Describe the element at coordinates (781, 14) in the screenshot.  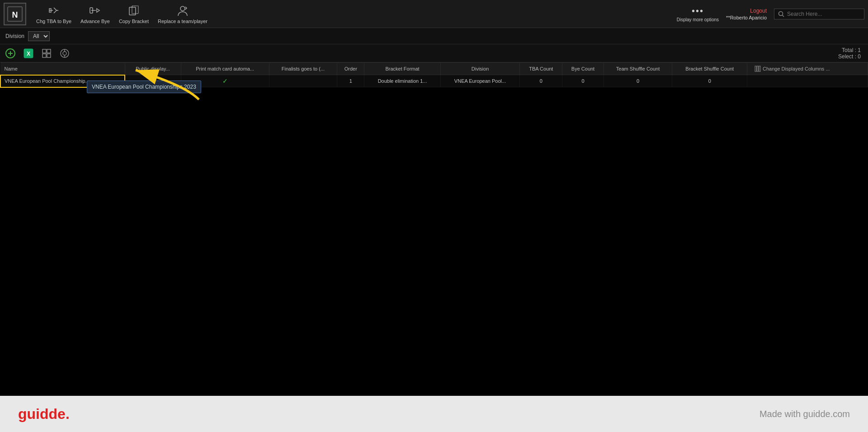
I see `search-icon` at that location.